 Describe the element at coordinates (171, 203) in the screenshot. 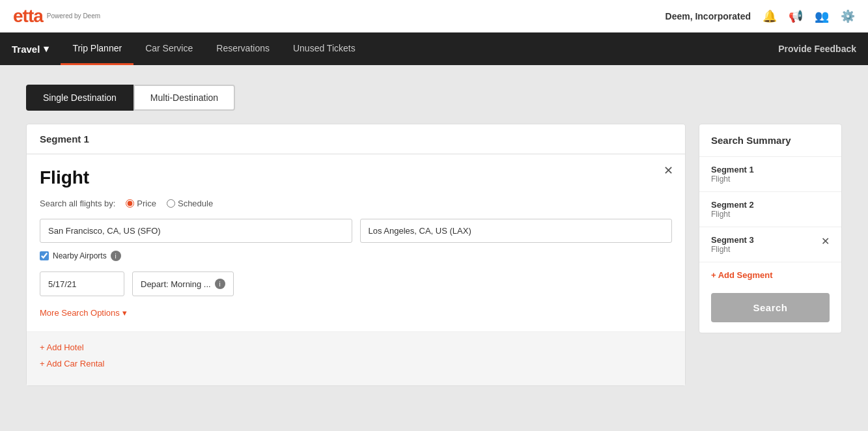

I see `schedule-radio` at that location.